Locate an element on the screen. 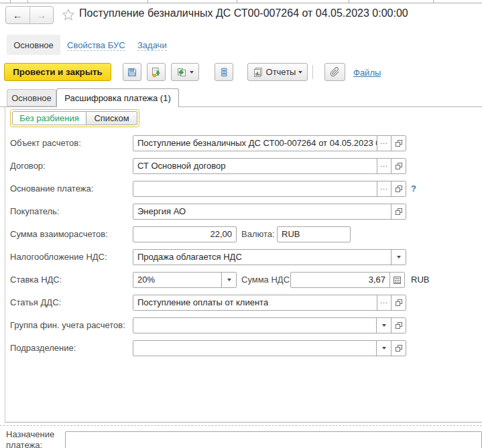 The height and width of the screenshot is (448, 482). view-switch-as-list: Списком is located at coordinates (112, 118).